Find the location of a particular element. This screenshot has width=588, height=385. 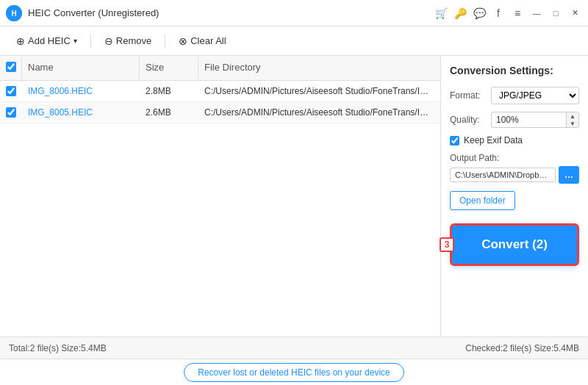

output-path-label: Output Path: is located at coordinates (514, 158).